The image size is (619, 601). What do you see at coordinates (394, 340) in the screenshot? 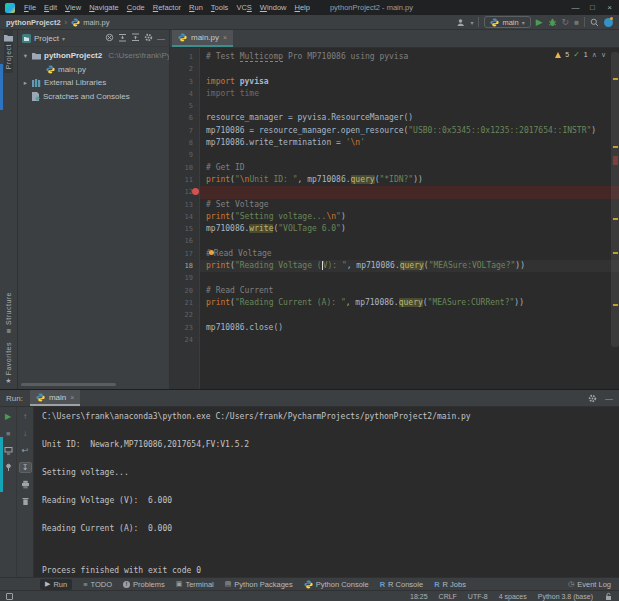
I see `code-line-24: 24` at bounding box center [394, 340].